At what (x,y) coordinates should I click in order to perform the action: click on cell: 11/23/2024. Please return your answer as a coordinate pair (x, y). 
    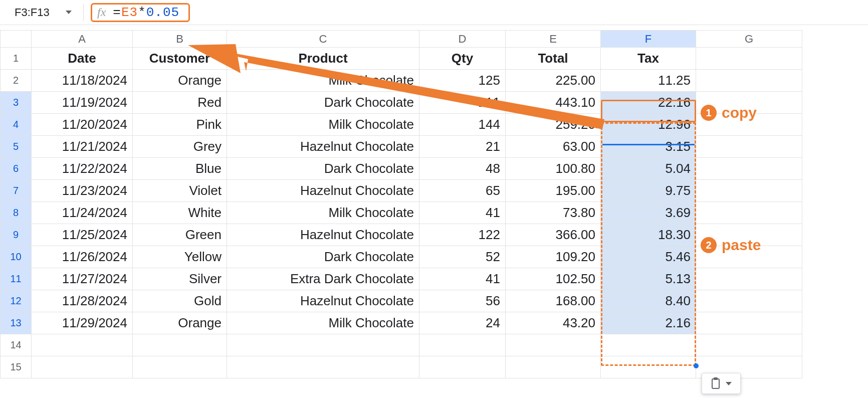
    Looking at the image, I should click on (82, 191).